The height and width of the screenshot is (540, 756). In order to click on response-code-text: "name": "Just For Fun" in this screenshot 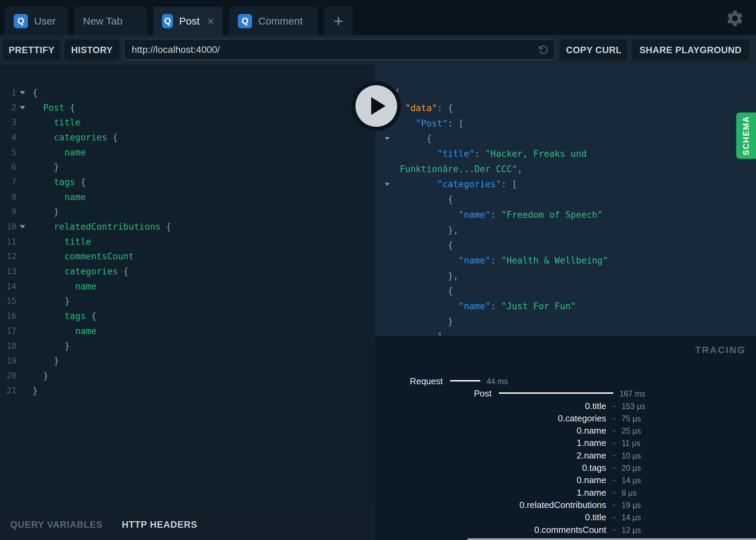, I will do `click(485, 306)`.